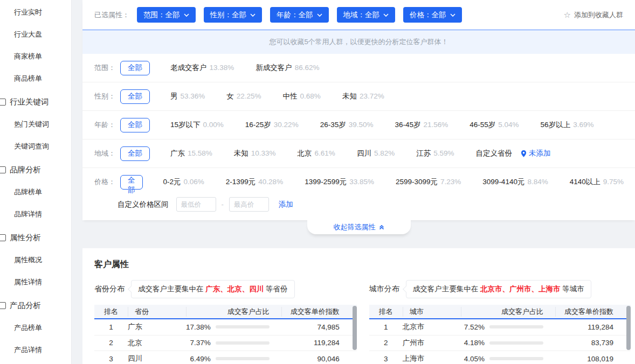  I want to click on percent-bar-track, so click(243, 327).